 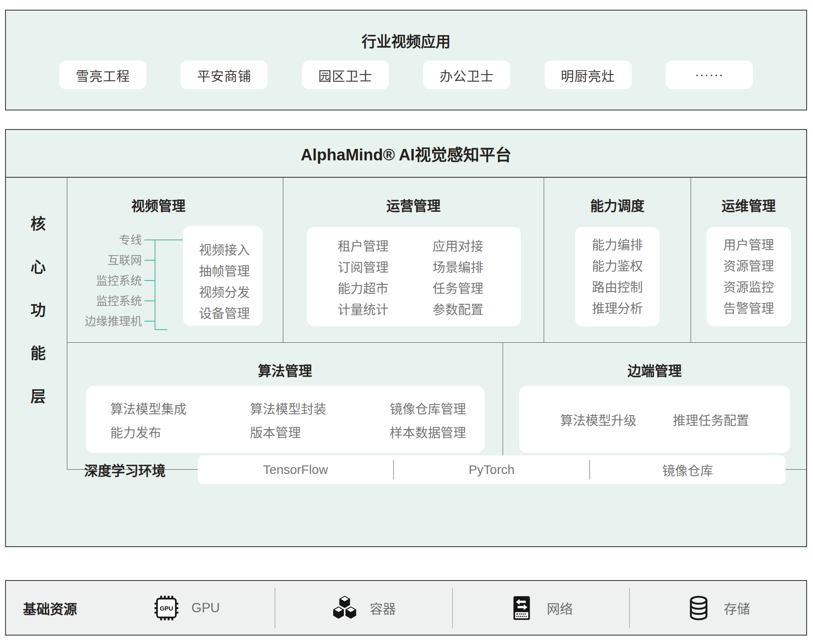 I want to click on video-mgmt-section: 视频管理 专线 互联网 监控系统 监控系统 边缘推理机, so click(x=175, y=260).